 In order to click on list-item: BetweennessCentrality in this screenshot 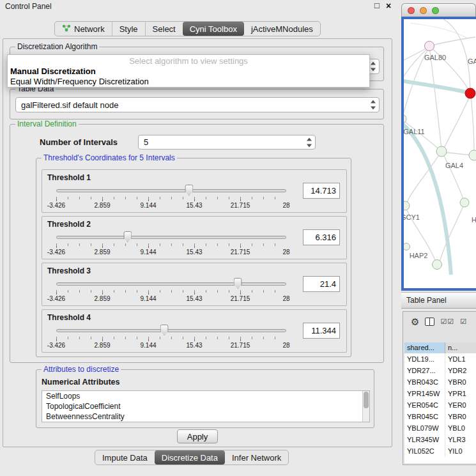, I will do `click(206, 417)`.